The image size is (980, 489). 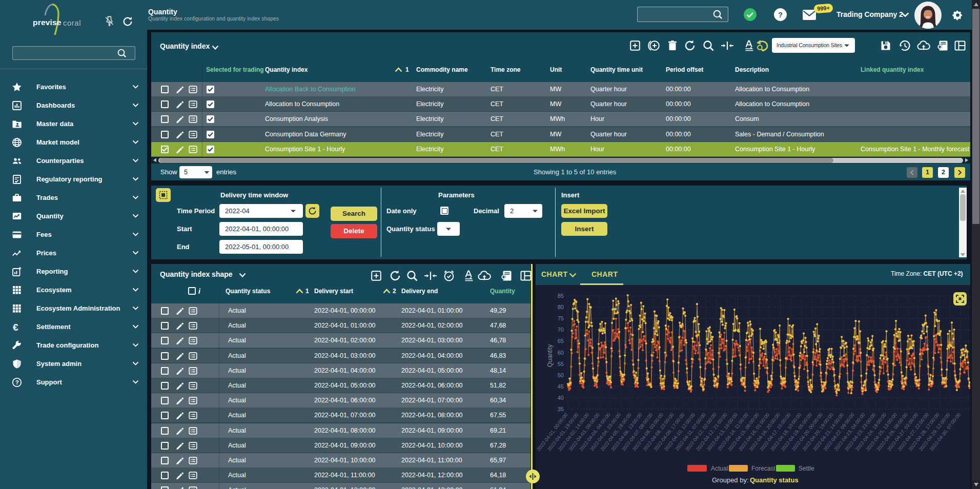 I want to click on svg-text: 60, so click(x=561, y=353).